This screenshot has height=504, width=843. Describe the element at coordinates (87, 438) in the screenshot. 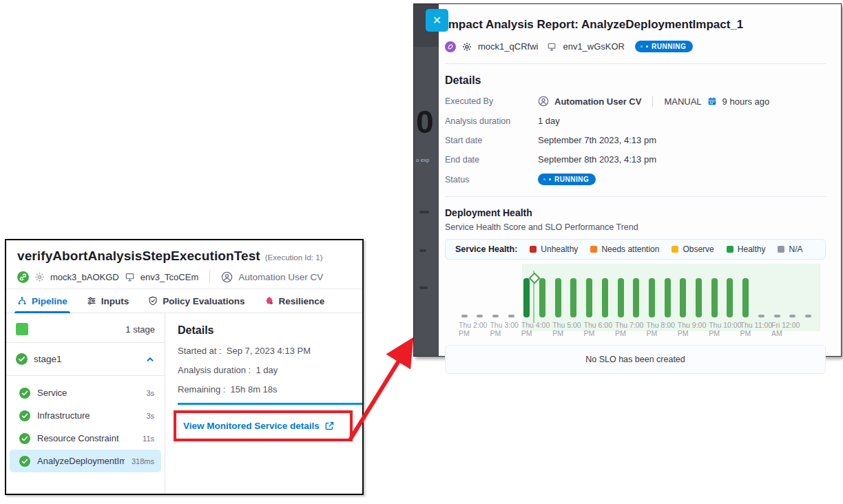

I see `step-label: Resource Constraint` at that location.